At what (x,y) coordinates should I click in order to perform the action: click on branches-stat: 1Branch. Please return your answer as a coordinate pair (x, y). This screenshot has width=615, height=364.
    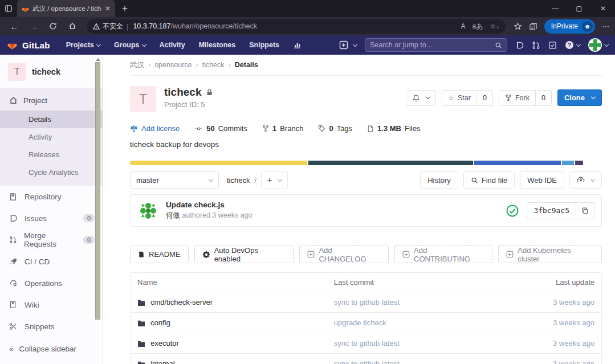
    Looking at the image, I should click on (283, 129).